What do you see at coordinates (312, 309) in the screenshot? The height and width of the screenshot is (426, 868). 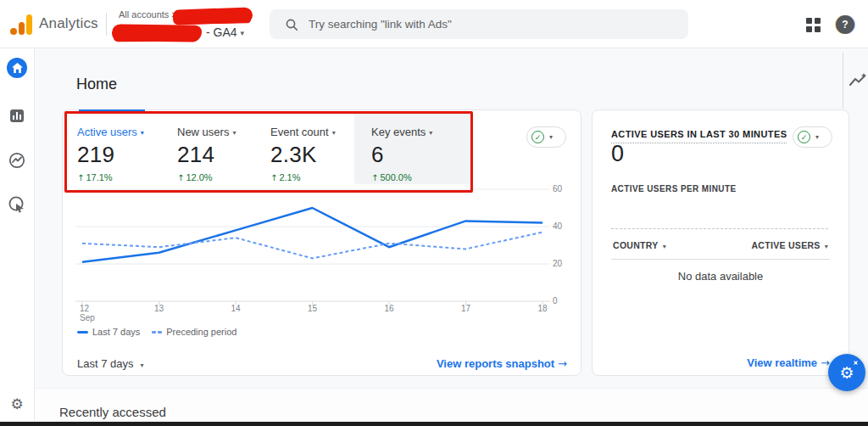 I see `x-axis-tick: 15` at bounding box center [312, 309].